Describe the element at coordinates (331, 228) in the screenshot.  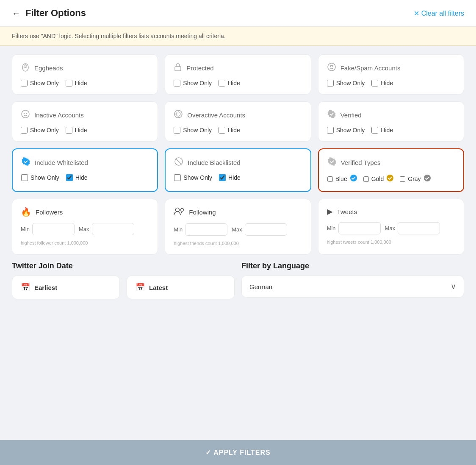
I see `tweets-min-label: Min` at that location.